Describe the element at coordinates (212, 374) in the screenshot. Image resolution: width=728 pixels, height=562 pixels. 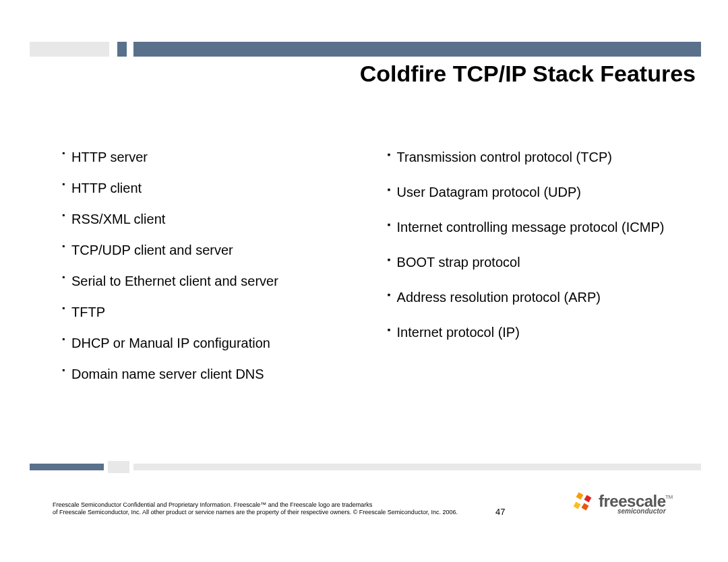
I see `list-item: Domain name server client DNS` at that location.